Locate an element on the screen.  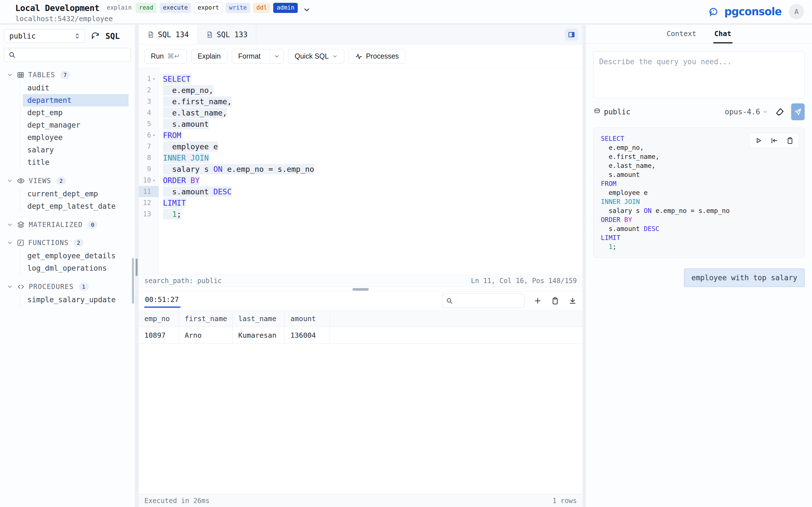
column-header-amount: amount is located at coordinates (307, 319).